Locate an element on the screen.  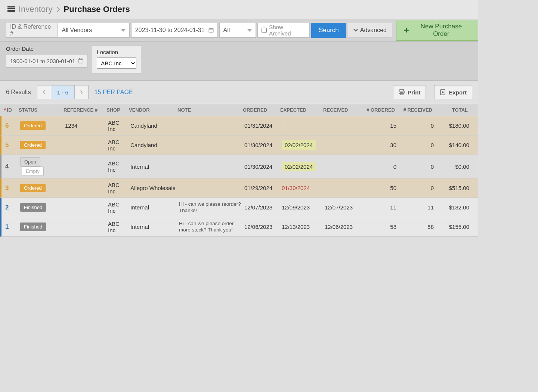
advanced-button: Advanced is located at coordinates (370, 30).